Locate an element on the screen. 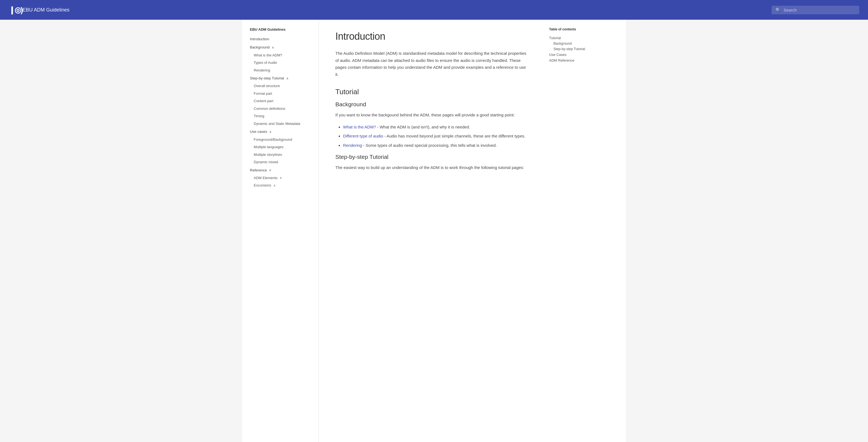 The image size is (868, 442). sidebar-item-label: What is the ADM? is located at coordinates (268, 55).